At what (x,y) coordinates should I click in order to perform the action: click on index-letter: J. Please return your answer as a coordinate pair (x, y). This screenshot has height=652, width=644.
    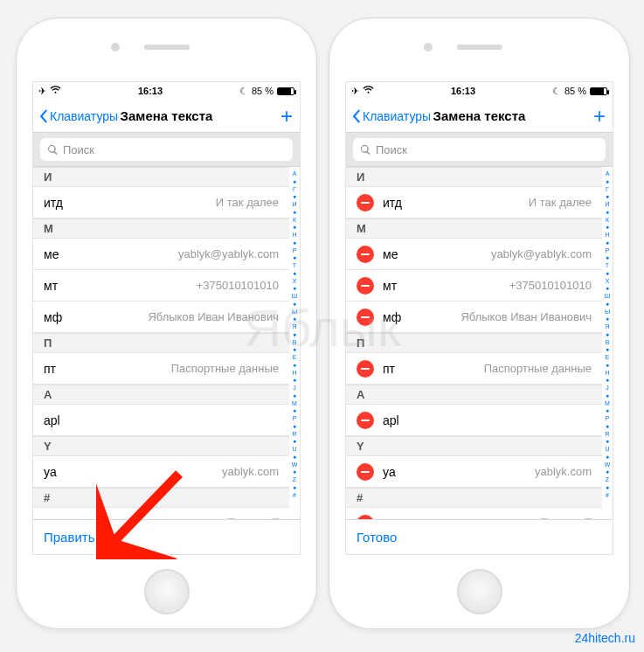
    Looking at the image, I should click on (294, 388).